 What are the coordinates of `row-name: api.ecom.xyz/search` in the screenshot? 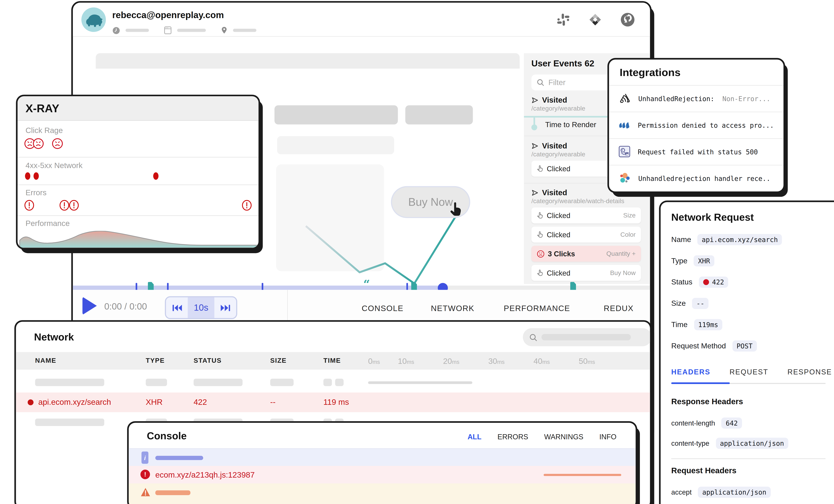 It's located at (74, 402).